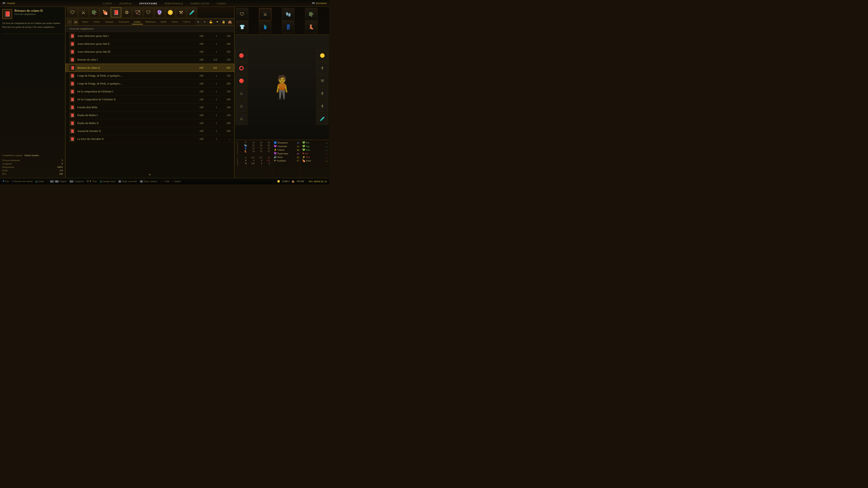 Image resolution: width=868 pixels, height=488 pixels. I want to click on left-panel: 📕 Briseurs de crânes II Livre de compéte…, so click(33, 92).